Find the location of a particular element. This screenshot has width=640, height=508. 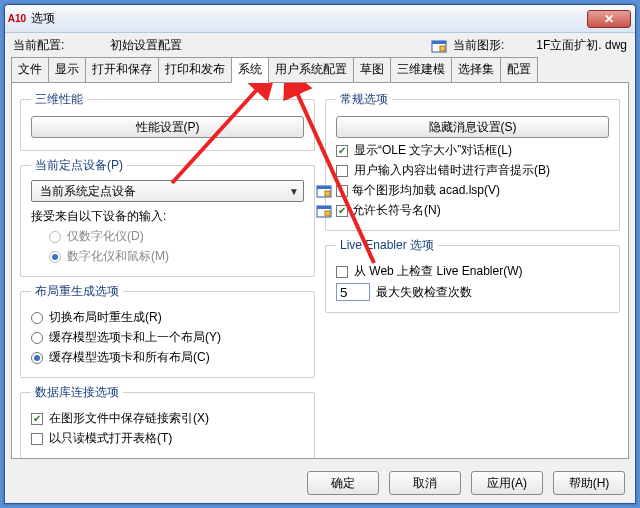

chk-check-web: 从 Web 上检查 Live Enabler(W) is located at coordinates (472, 272).